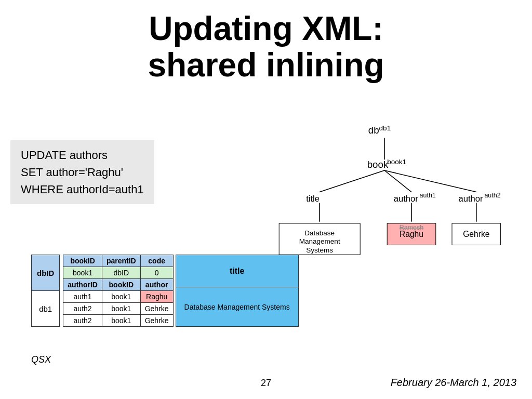 This screenshot has width=532, height=399. What do you see at coordinates (121, 273) in the screenshot?
I see `parent-id-cell: dbID` at bounding box center [121, 273].